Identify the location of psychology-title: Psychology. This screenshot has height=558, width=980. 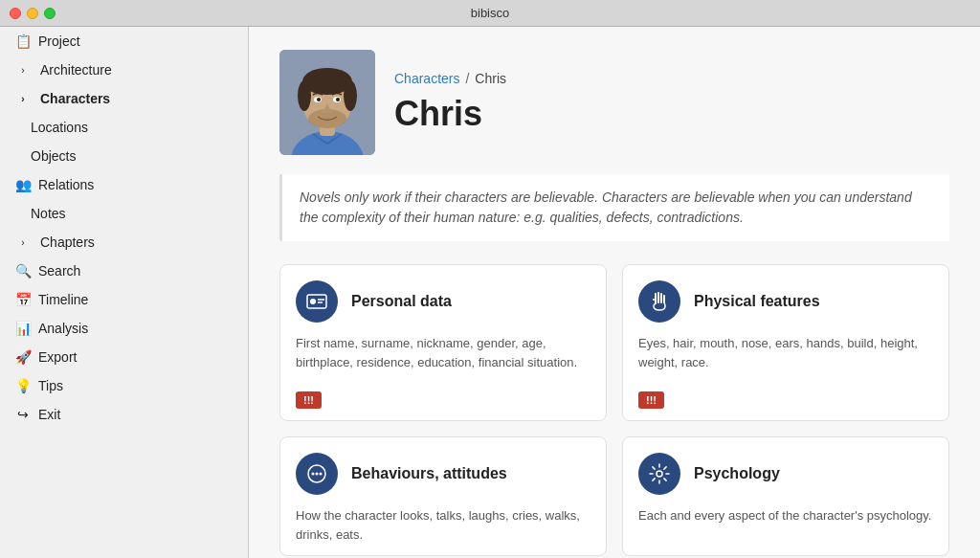
(737, 474).